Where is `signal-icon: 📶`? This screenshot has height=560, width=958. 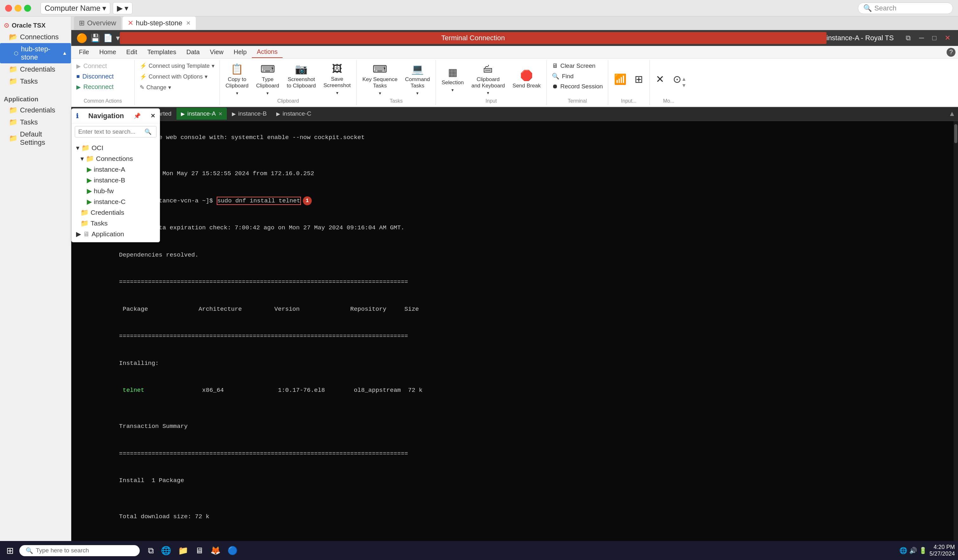 signal-icon: 📶 is located at coordinates (620, 79).